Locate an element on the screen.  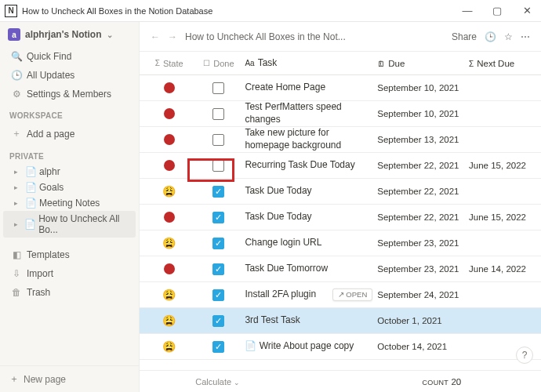
templates-label: Templates is located at coordinates (49, 255).